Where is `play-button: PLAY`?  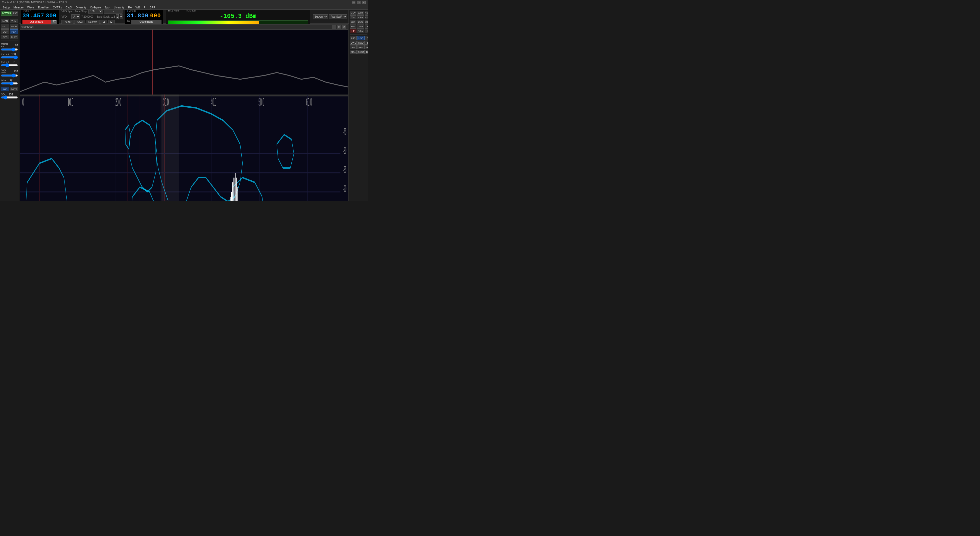
play-button: PLAY is located at coordinates (14, 37).